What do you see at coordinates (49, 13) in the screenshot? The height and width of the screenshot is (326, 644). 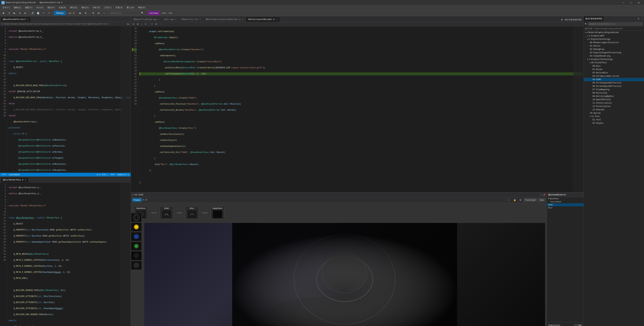 I see `toolbar-redo-button: ↪` at bounding box center [49, 13].